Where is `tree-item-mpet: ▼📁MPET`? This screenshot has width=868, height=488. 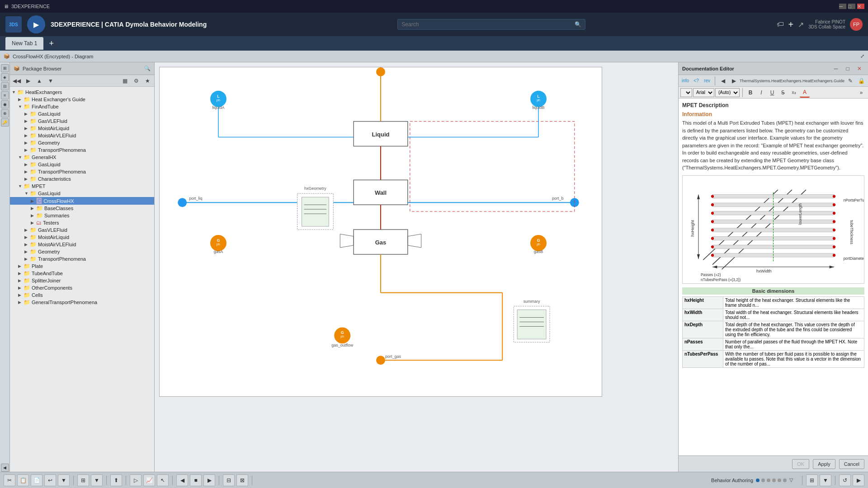
tree-item-mpet: ▼📁MPET is located at coordinates (82, 186).